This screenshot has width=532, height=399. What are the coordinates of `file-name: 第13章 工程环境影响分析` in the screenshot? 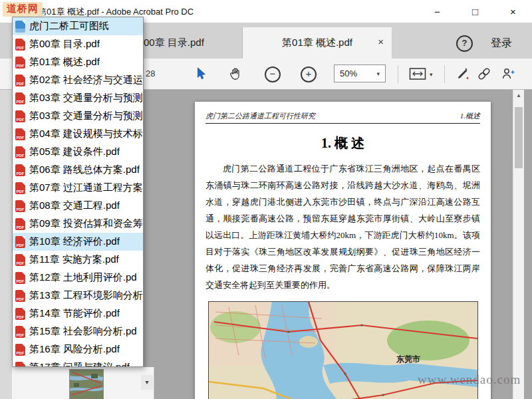 It's located at (86, 295).